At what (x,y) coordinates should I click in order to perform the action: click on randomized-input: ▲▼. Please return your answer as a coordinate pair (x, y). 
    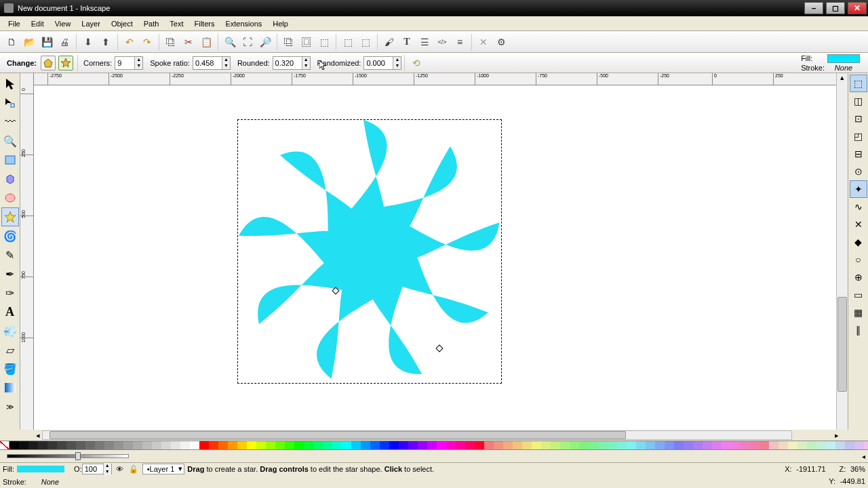
    Looking at the image, I should click on (382, 63).